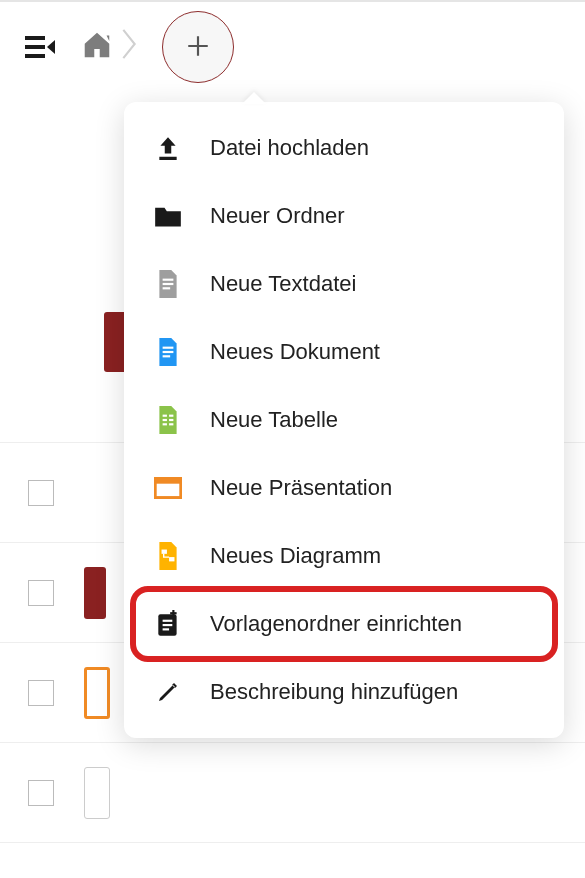 This screenshot has width=585, height=878. What do you see at coordinates (290, 148) in the screenshot?
I see `menu-item-label: Datei hochladen` at bounding box center [290, 148].